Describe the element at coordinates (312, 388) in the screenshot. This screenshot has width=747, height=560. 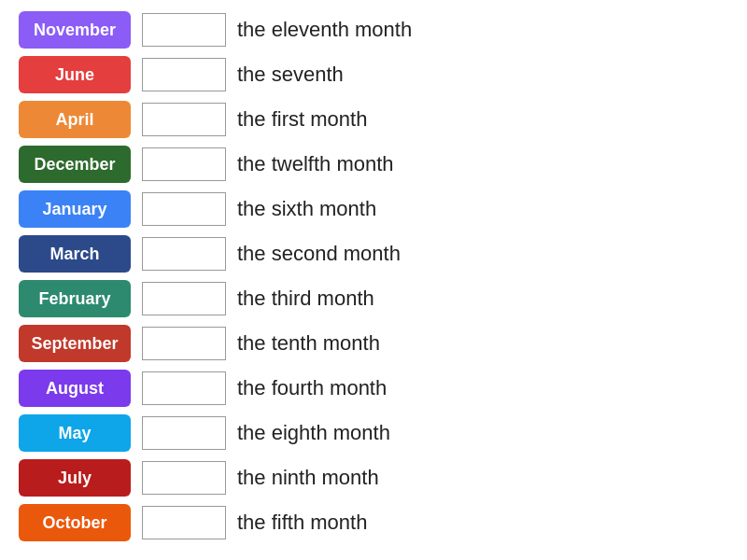
I see `clue-text-8: the fourth month` at that location.